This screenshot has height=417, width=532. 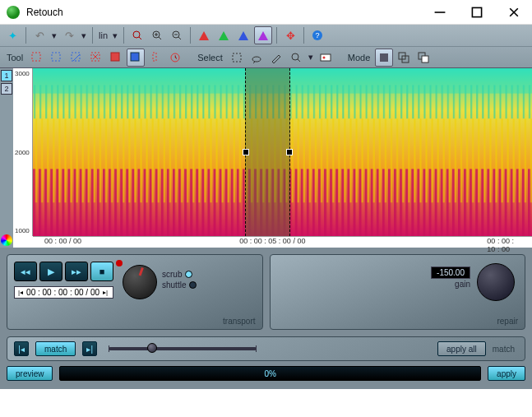 What do you see at coordinates (268, 152) in the screenshot?
I see `time-selection` at bounding box center [268, 152].